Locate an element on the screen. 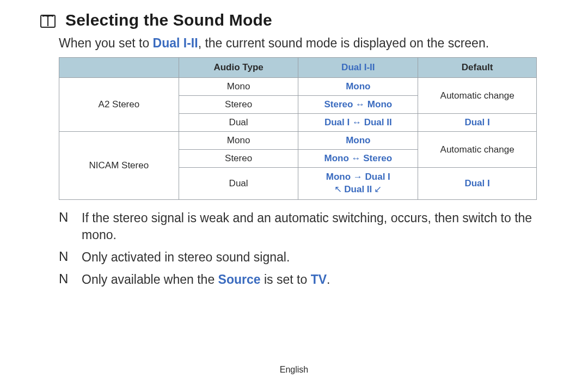 The height and width of the screenshot is (384, 588). group-nicam-stereo: NICAM Stereo is located at coordinates (119, 166).